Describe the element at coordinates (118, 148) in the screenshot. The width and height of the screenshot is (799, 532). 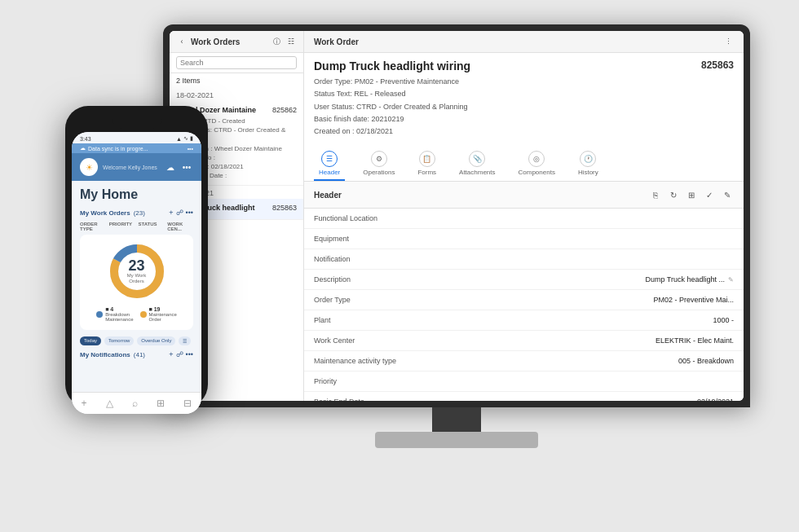
I see `sync-bar-text: Data sync is in progre...` at that location.